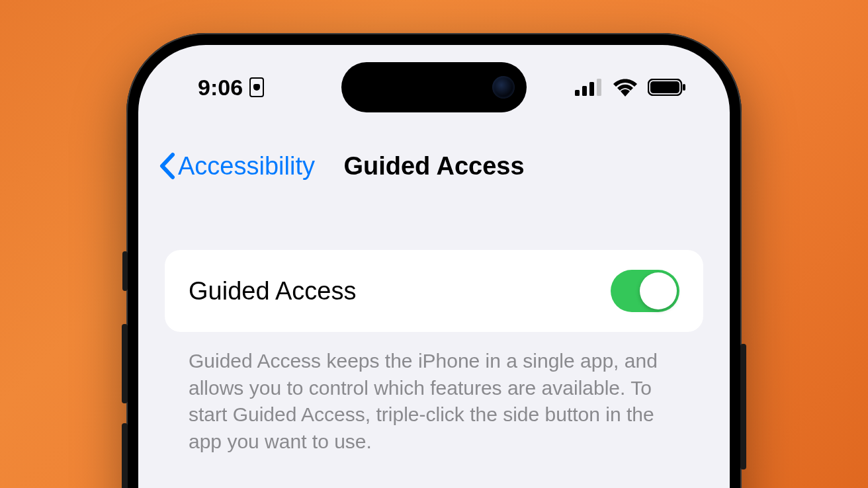 Image resolution: width=868 pixels, height=488 pixels. What do you see at coordinates (434, 87) in the screenshot?
I see `dynamic-island` at bounding box center [434, 87].